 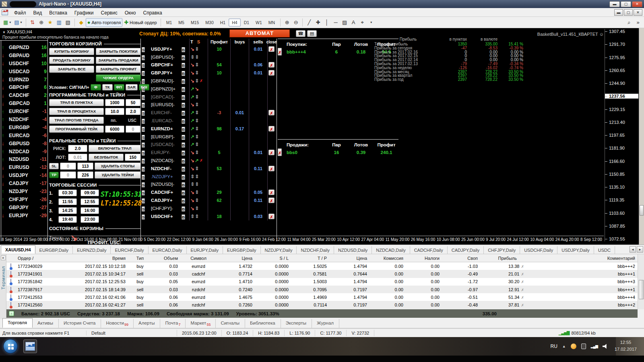 I want to click on chart-tab: CADCHF,Daily, so click(x=429, y=250).